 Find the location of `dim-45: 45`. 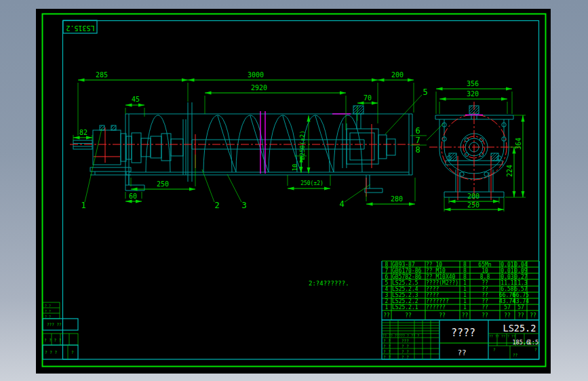

dim-45: 45 is located at coordinates (136, 99).